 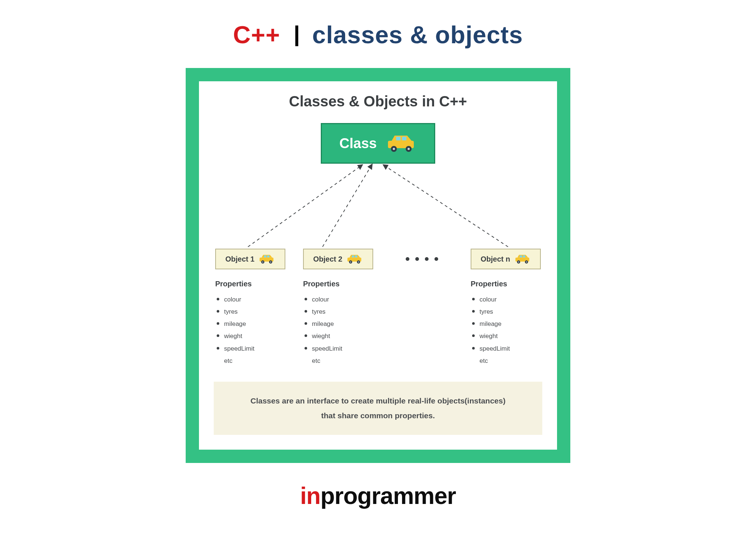 I want to click on object-box-1: Object 1, so click(x=250, y=259).